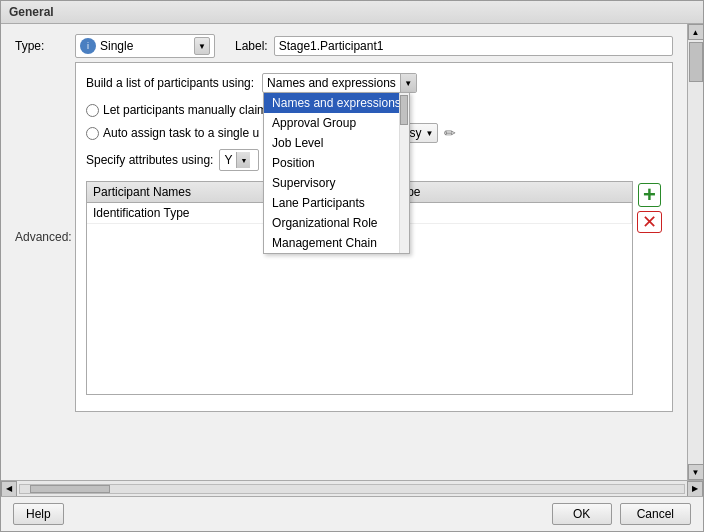  I want to click on h-scroll-left-btn: ◀, so click(9, 489).